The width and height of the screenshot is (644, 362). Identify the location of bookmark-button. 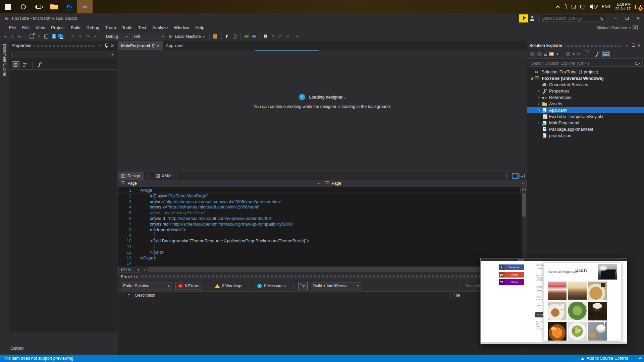
(266, 37).